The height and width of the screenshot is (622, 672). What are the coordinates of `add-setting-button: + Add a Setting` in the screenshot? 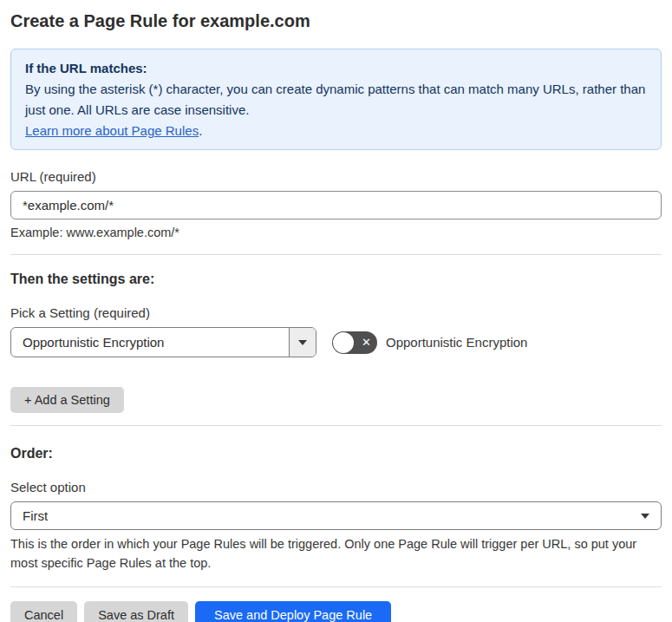 It's located at (68, 400).